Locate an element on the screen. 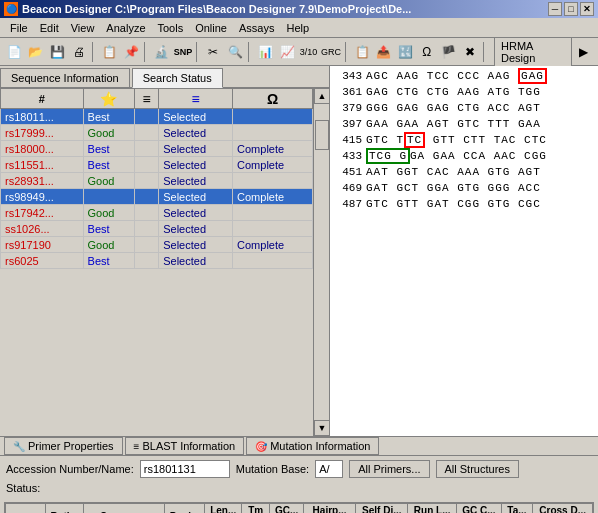 Image resolution: width=598 pixels, height=513 pixels. col-header-2: ⭐ is located at coordinates (108, 99).